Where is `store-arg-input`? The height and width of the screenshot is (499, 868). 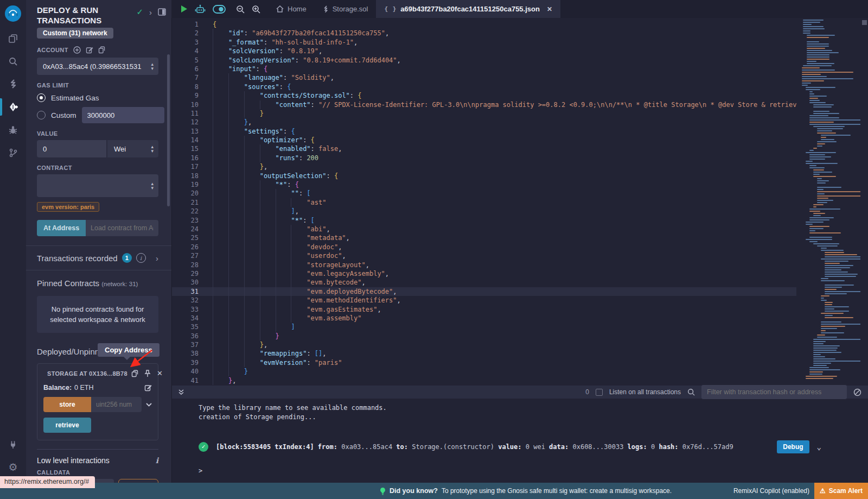 store-arg-input is located at coordinates (116, 405).